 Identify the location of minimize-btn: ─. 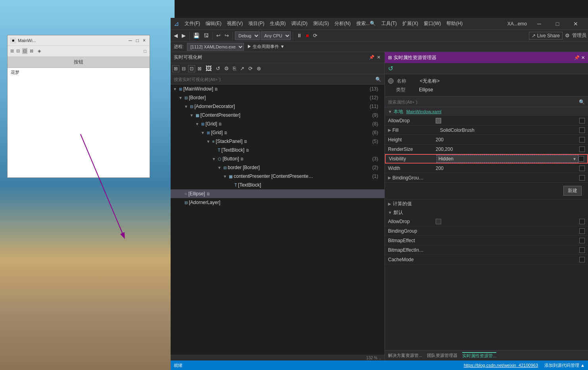
(539, 24).